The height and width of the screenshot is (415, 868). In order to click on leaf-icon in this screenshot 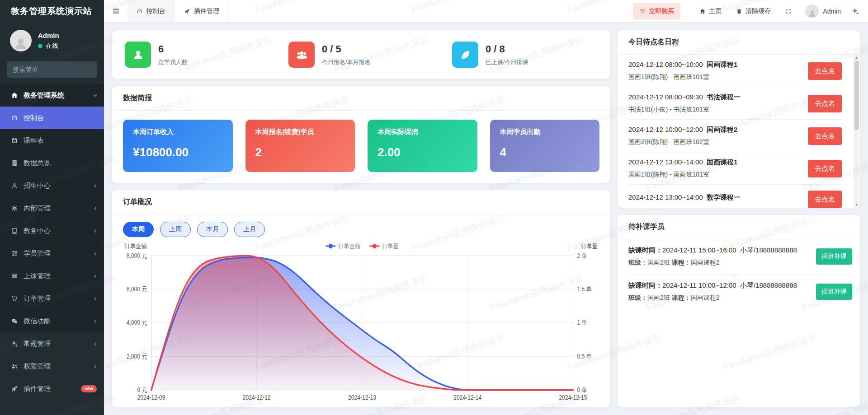, I will do `click(466, 55)`.